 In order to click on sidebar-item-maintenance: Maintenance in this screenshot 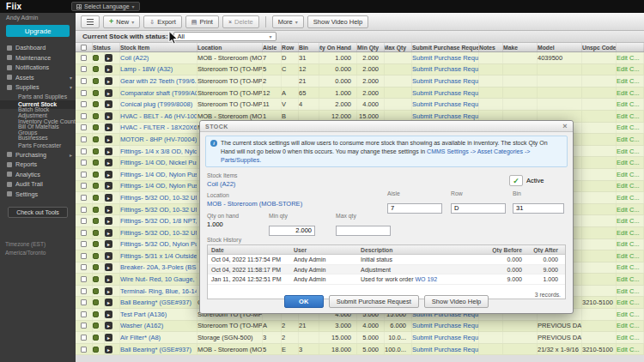, I will do `click(38, 58)`.